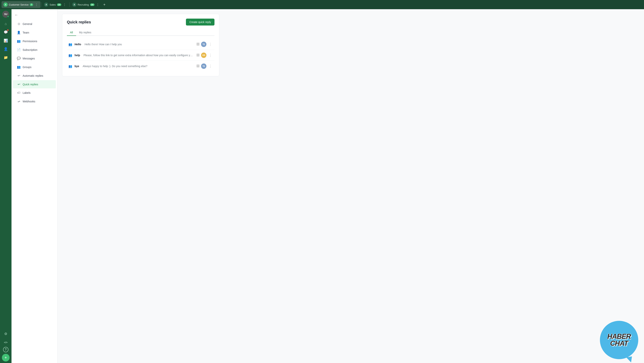  I want to click on left-sidebar: SU ⌂ 💬 📊 👤 📁 ⚙ </> ? +, so click(6, 186).